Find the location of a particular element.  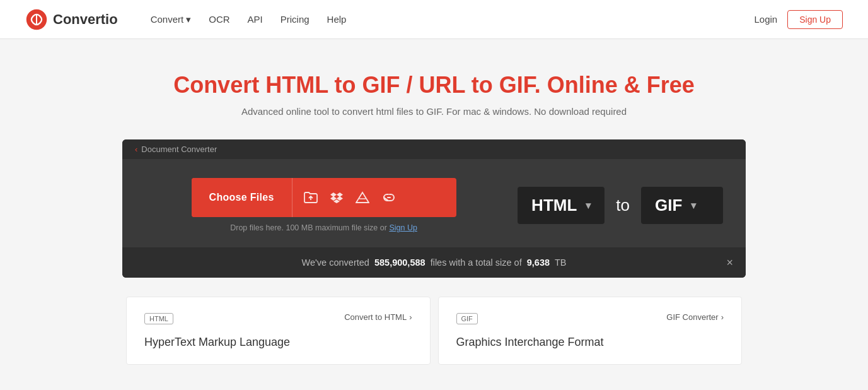

gif-tag: GIF is located at coordinates (467, 319).